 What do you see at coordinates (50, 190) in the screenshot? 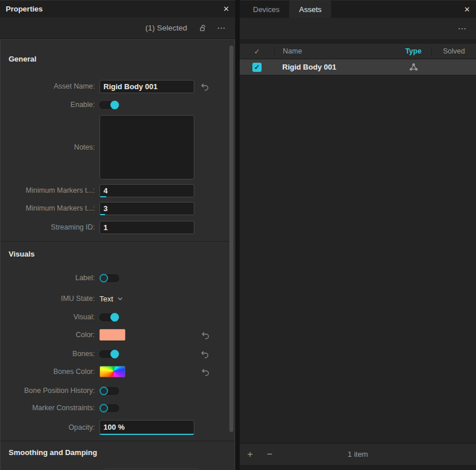
I see `min-markers-track-label: Minimum Markers t...:` at bounding box center [50, 190].